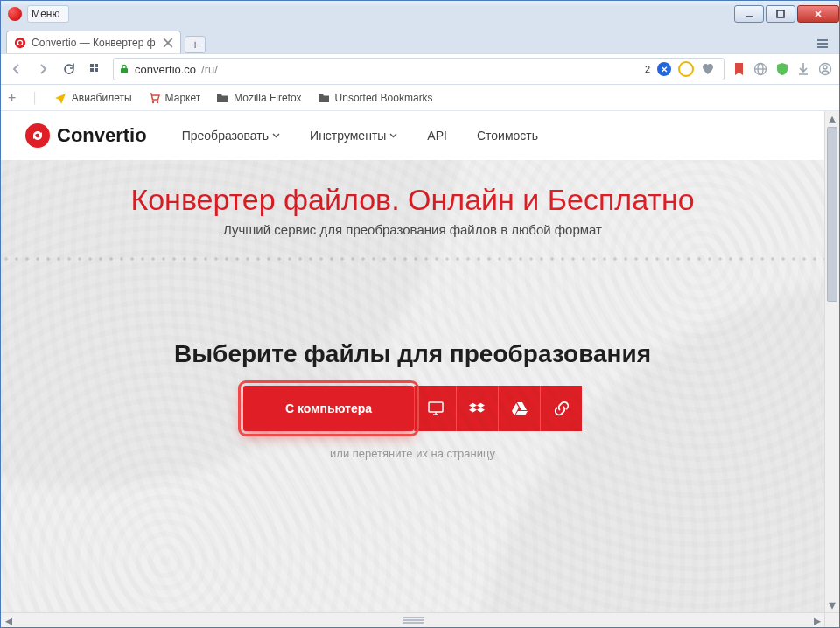 This screenshot has height=628, width=840. I want to click on dropbox-icon, so click(478, 408).